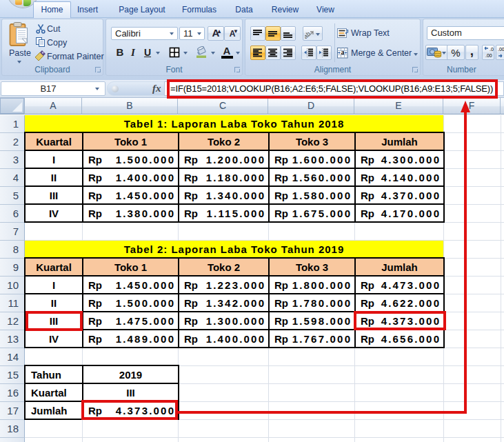  I want to click on svg-text: .0, so click(492, 50).